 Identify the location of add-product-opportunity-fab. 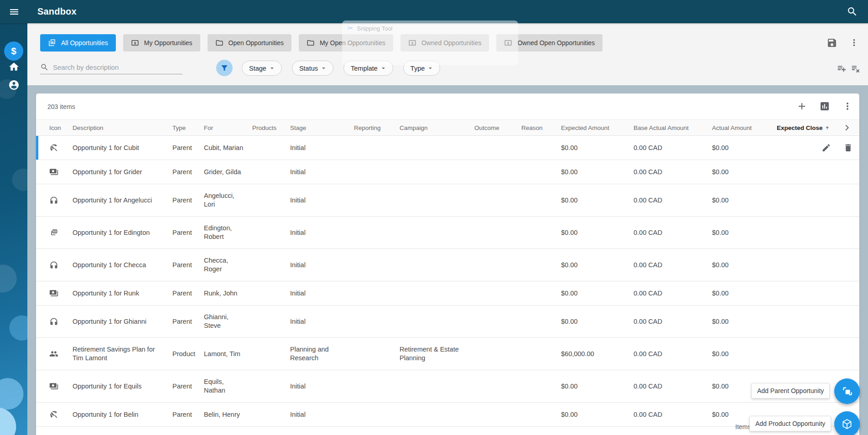
(847, 423).